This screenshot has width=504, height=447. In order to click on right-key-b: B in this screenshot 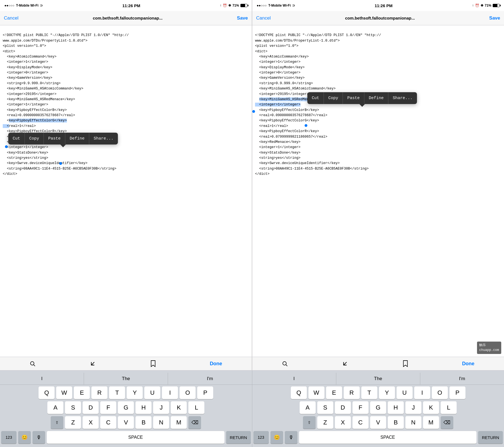, I will do `click(396, 423)`.